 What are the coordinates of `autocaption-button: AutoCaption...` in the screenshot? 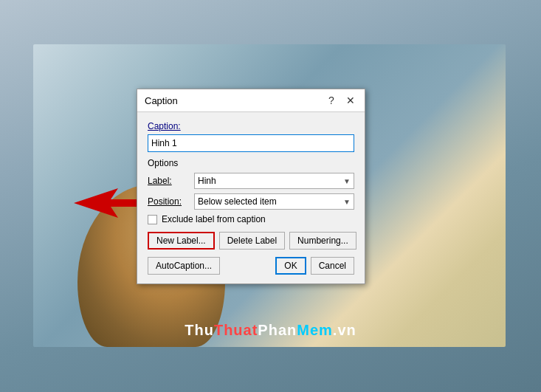 It's located at (184, 266).